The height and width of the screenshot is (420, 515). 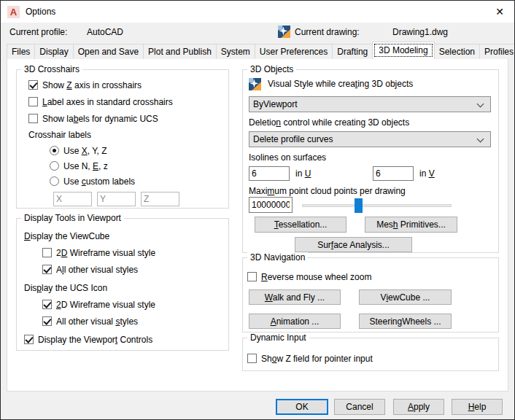 What do you see at coordinates (371, 359) in the screenshot?
I see `checkbox-show-z-field: Show Z field for pointer input` at bounding box center [371, 359].